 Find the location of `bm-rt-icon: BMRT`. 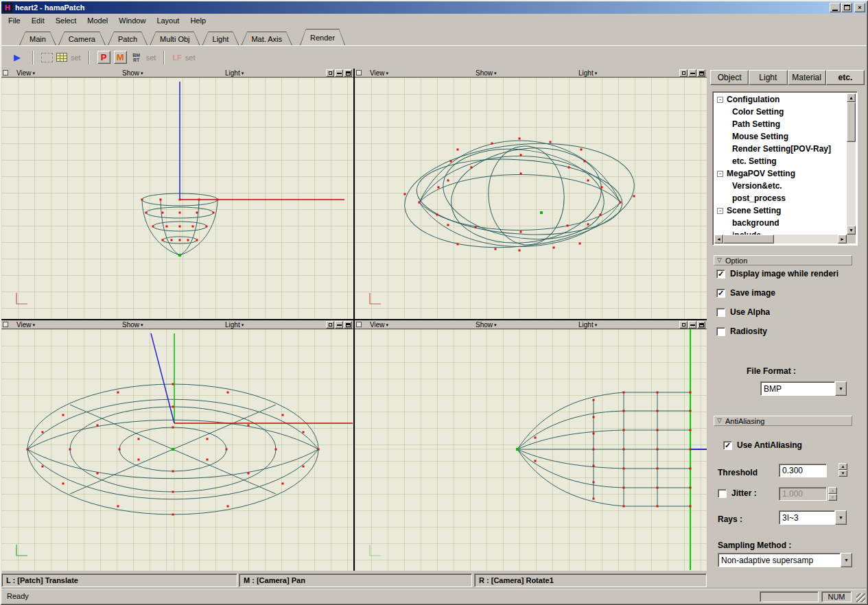

bm-rt-icon: BMRT is located at coordinates (137, 58).